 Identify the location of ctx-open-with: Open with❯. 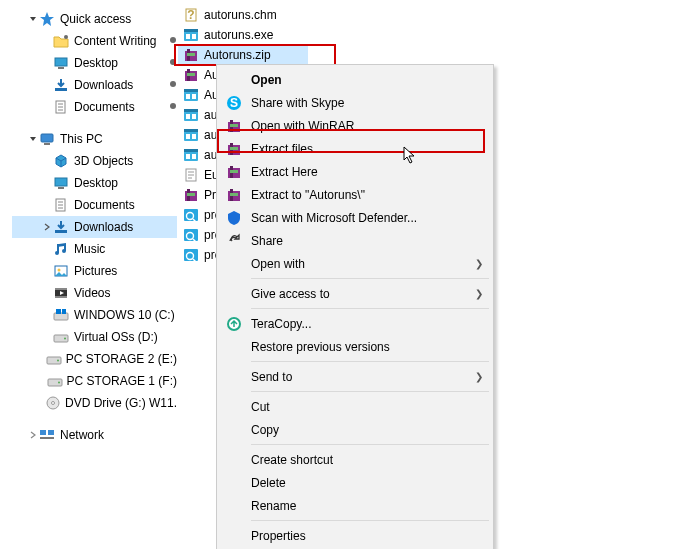
(355, 264).